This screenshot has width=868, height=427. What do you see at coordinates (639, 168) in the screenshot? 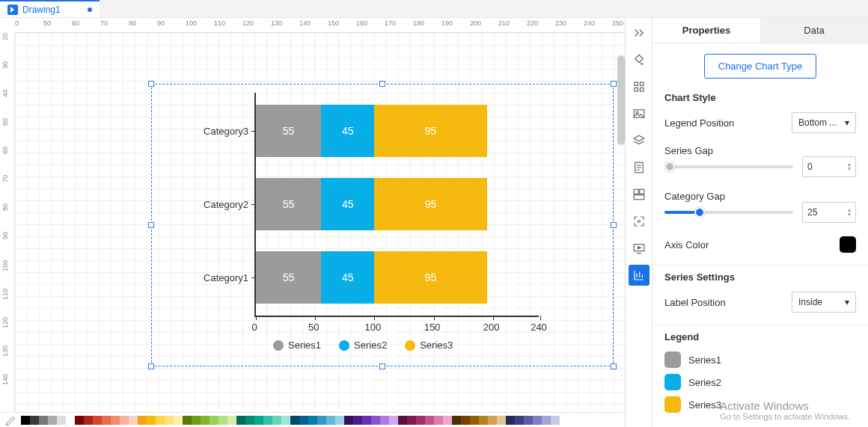
I see `page-icon` at bounding box center [639, 168].